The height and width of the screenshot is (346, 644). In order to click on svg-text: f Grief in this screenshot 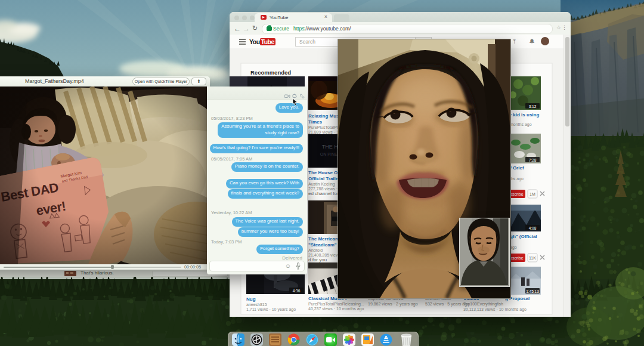, I will do `click(517, 168)`.